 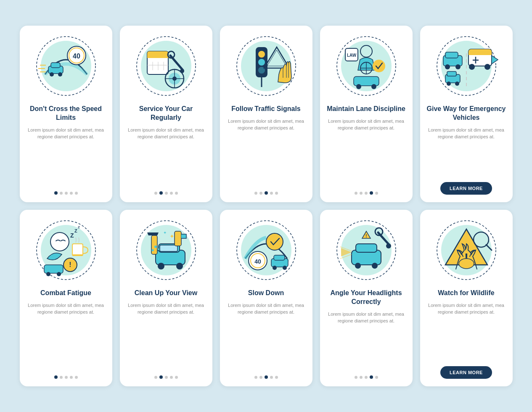 What do you see at coordinates (466, 114) in the screenshot?
I see `card-emergency-vehicles-title: Give Way for Emergency Vehicles` at bounding box center [466, 114].